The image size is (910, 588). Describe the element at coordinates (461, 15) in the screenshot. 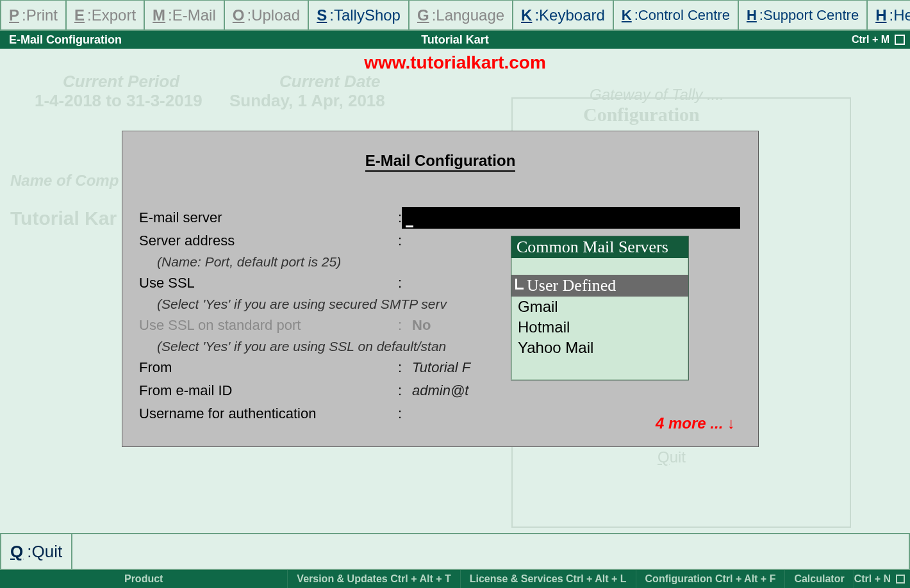

I see `menu-language: G: Language` at that location.